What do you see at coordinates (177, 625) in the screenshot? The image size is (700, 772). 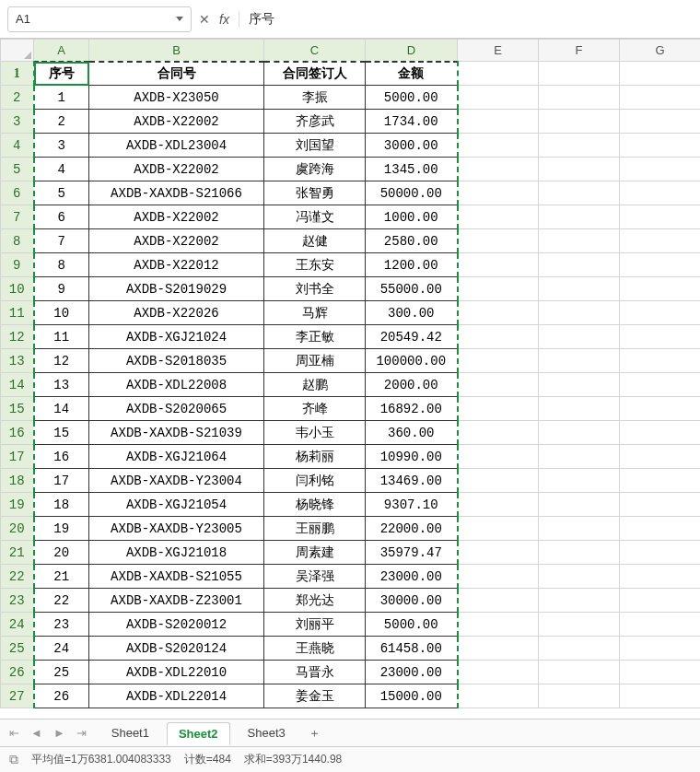 I see `cell: AXDB-S2020012` at bounding box center [177, 625].